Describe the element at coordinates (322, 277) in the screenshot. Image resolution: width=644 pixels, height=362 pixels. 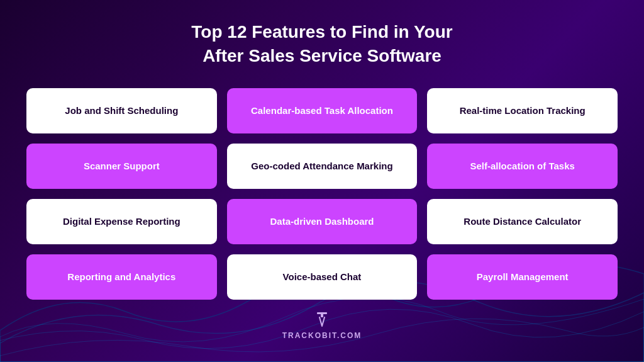
I see `feature-card-voice-chat: Voice-based Chat` at that location.